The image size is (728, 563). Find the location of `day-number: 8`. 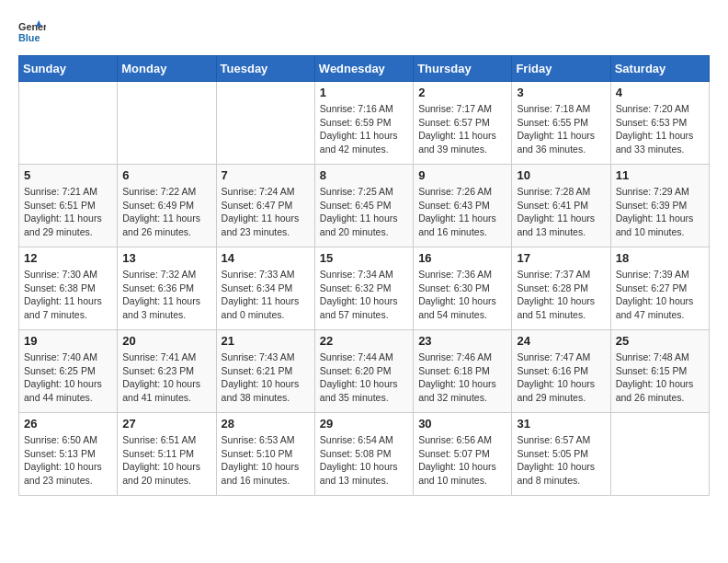

day-number: 8 is located at coordinates (364, 175).